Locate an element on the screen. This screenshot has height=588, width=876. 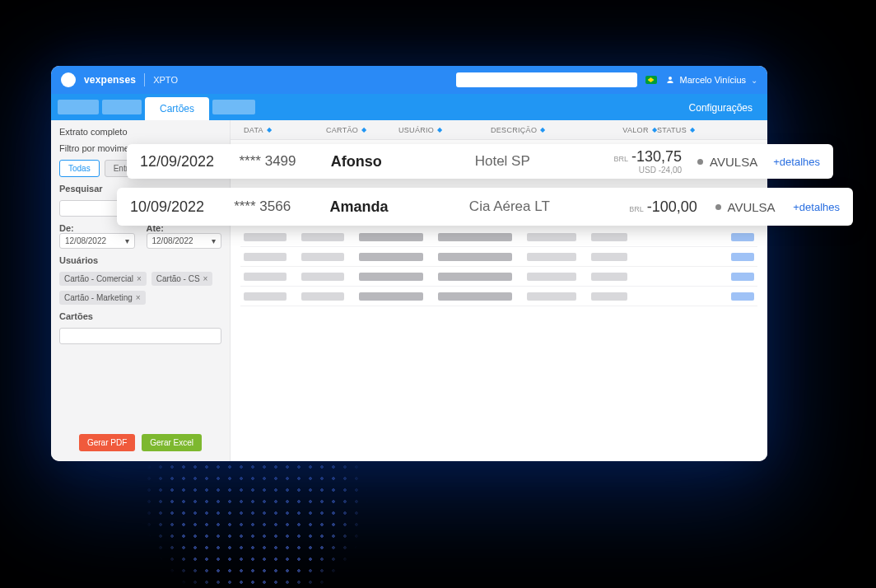
from-date-select: 12/08/2022 ▾ is located at coordinates (97, 240).